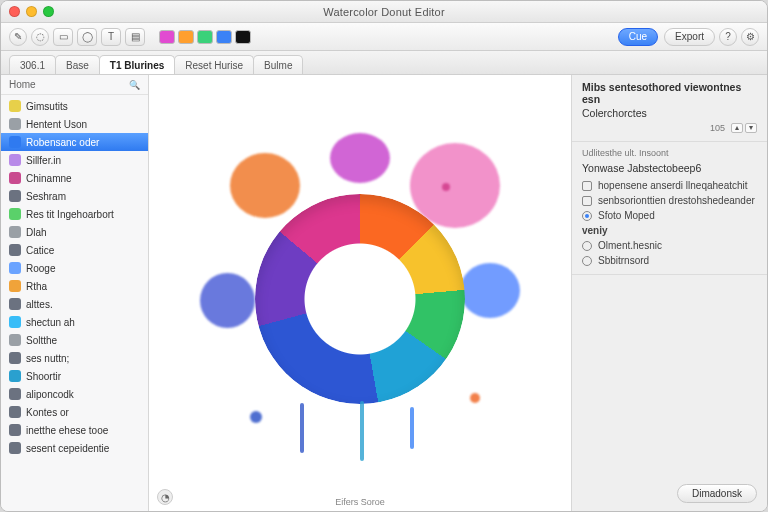 This screenshot has width=768, height=512. Describe the element at coordinates (676, 200) in the screenshot. I see `option-label: senbsorionttien drestohshedeander` at that location.